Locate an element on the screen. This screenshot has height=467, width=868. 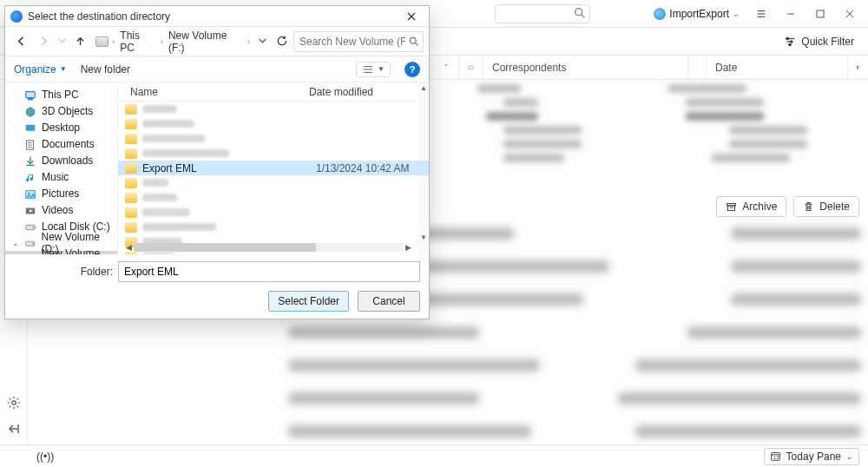
view-mode-button: ▼ is located at coordinates (373, 69).